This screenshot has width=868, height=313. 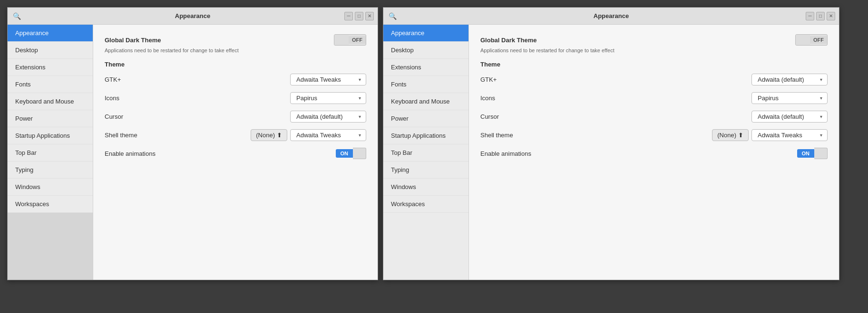 I want to click on shell-none-btn-right: (None) ⬆, so click(x=731, y=135).